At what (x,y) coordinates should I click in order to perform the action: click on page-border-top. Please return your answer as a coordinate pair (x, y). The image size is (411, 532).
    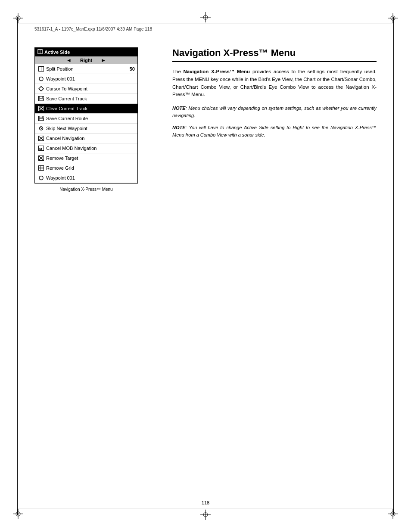
    Looking at the image, I should click on (206, 24).